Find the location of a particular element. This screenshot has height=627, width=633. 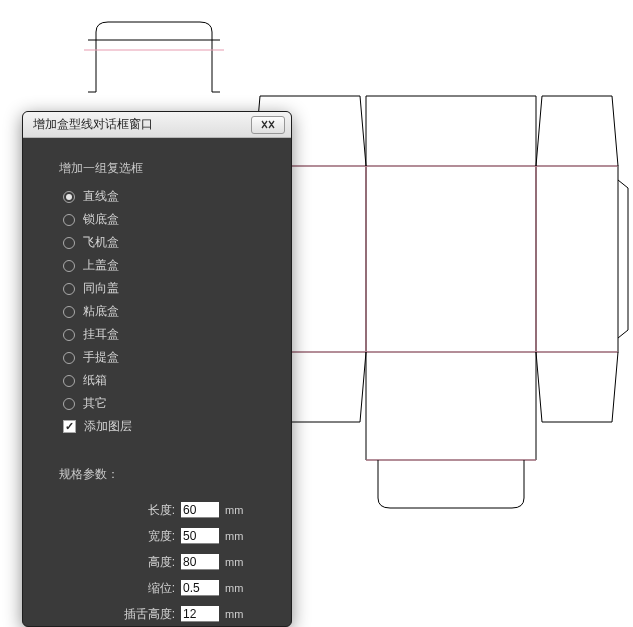

length-input is located at coordinates (200, 510).